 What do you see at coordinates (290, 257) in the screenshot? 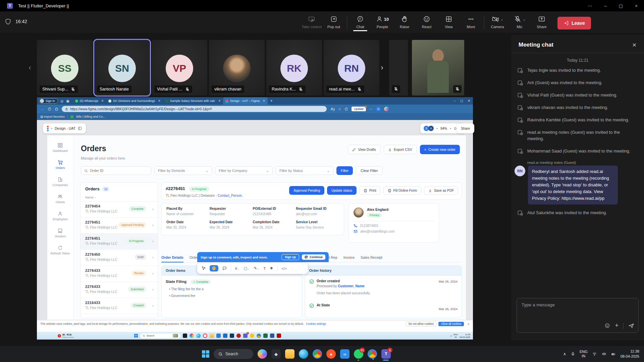
I see `signup-button: Sign up` at bounding box center [290, 257].